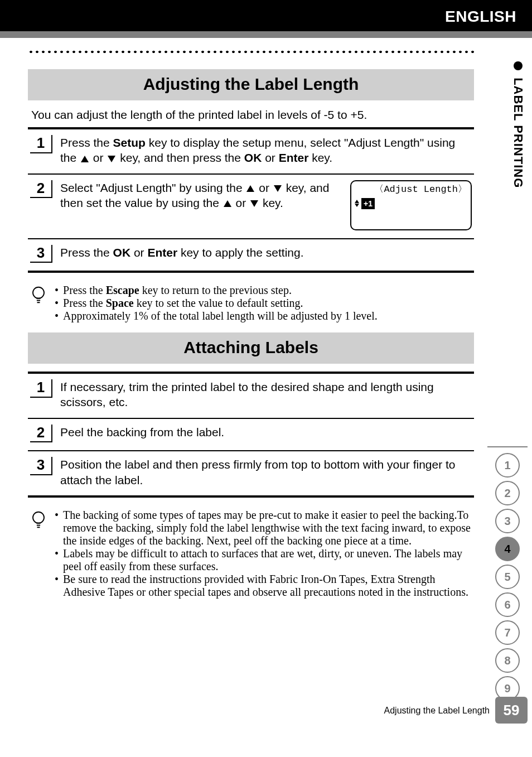 This screenshot has width=532, height=757. I want to click on chapter-tabs: 123456789, so click(507, 575).